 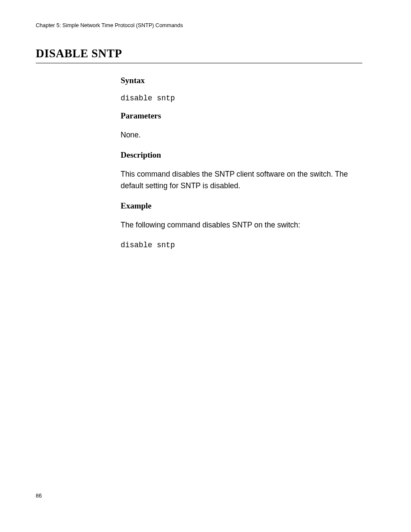 I want to click on syntax-code: disable sntp, so click(x=241, y=98).